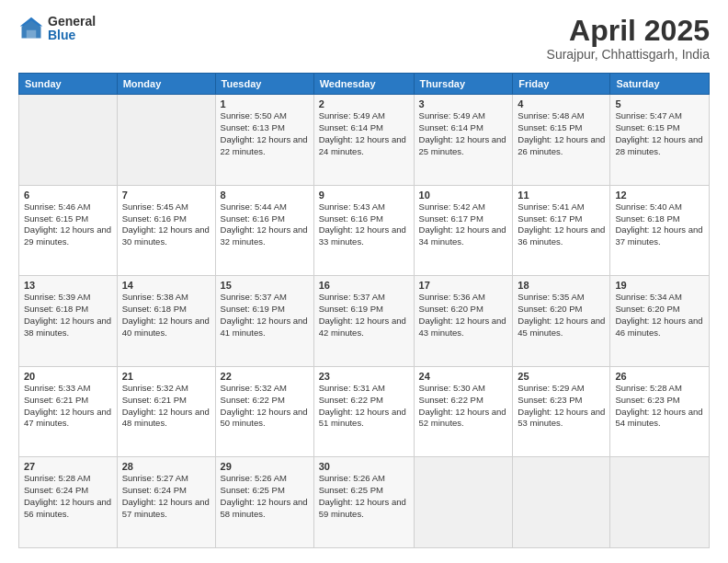  I want to click on day-number: 12, so click(660, 195).